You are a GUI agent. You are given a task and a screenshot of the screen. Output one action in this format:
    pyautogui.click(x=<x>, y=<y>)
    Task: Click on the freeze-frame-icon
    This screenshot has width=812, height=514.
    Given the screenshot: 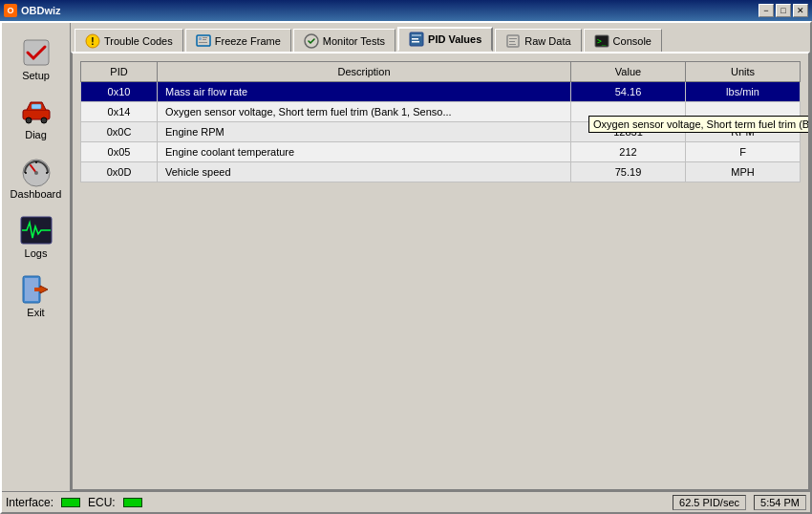 What is the action you would take?
    pyautogui.click(x=203, y=41)
    